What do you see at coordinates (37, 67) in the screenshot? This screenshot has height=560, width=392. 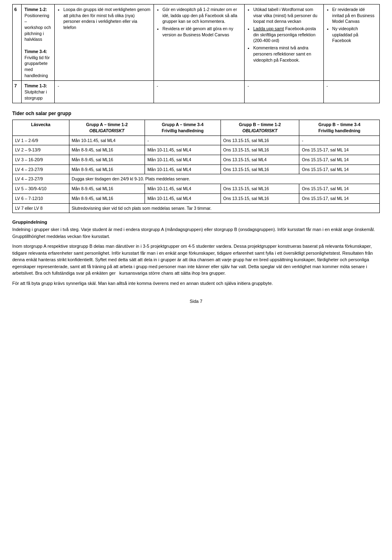 I see `cell-6-1-timme34-sub: Frivillig tid förgrupparbete medhandledn…` at bounding box center [37, 67].